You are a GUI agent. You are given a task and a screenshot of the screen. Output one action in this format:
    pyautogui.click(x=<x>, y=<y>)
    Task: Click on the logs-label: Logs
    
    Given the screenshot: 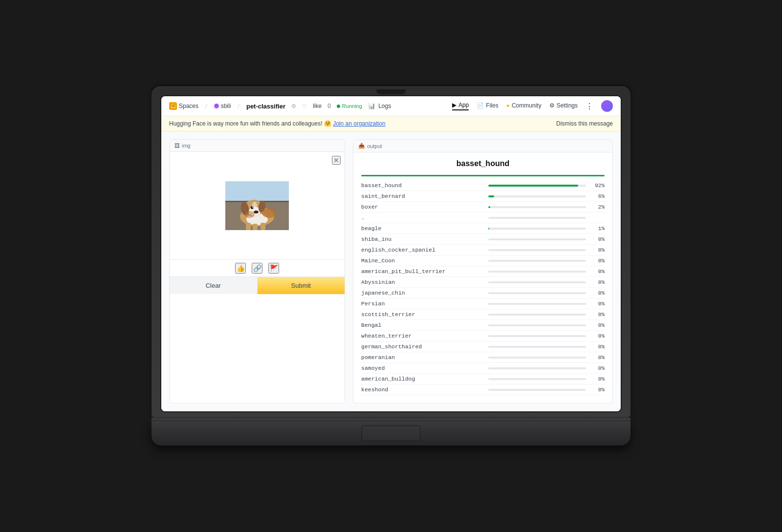 What is the action you would take?
    pyautogui.click(x=385, y=106)
    